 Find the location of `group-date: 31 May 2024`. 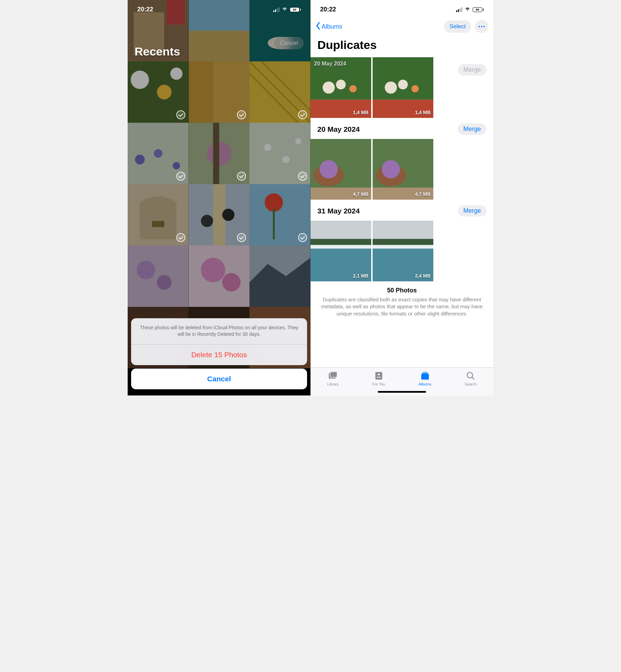

group-date: 31 May 2024 is located at coordinates (339, 211).